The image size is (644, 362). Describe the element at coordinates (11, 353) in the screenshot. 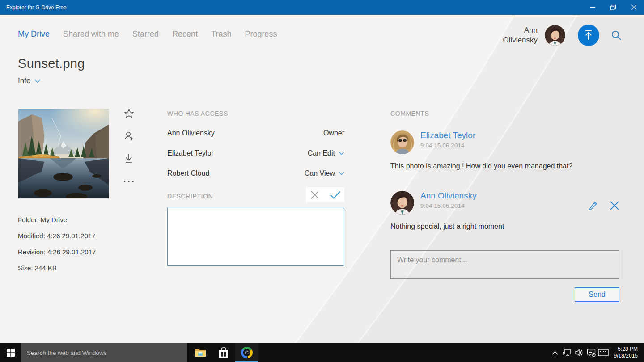

I see `start-button` at that location.